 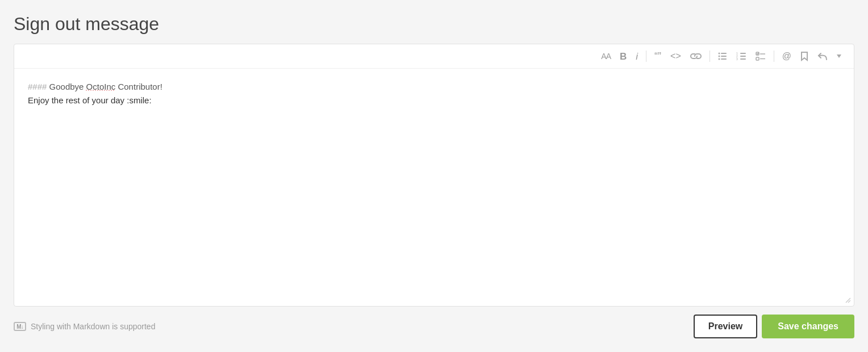 I want to click on content-line-2: Enjoy the rest of your day :smile:, so click(x=434, y=100).